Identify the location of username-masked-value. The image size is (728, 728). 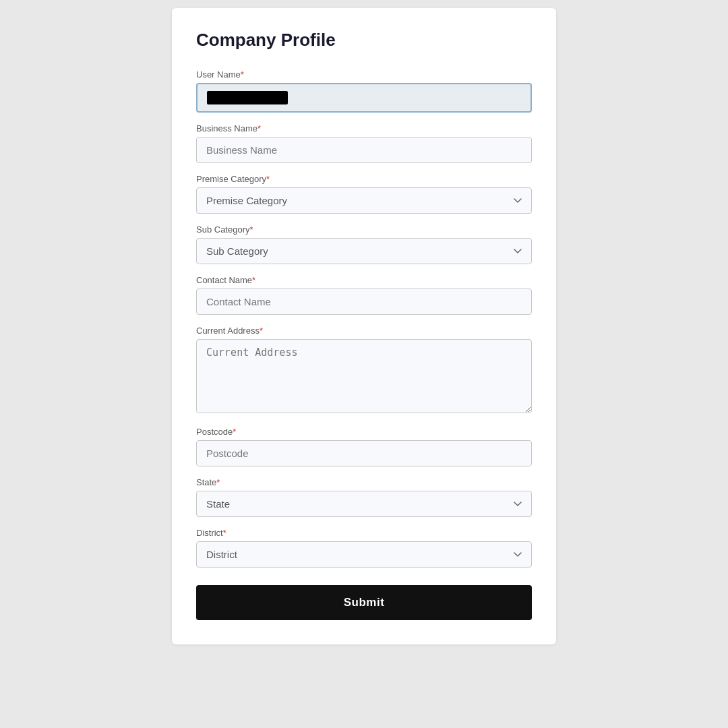
(247, 98).